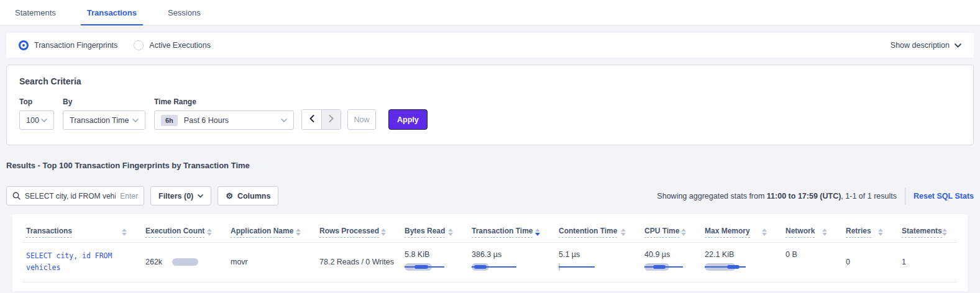 This screenshot has width=980, height=293. What do you see at coordinates (16, 196) in the screenshot?
I see `search-icon` at bounding box center [16, 196].